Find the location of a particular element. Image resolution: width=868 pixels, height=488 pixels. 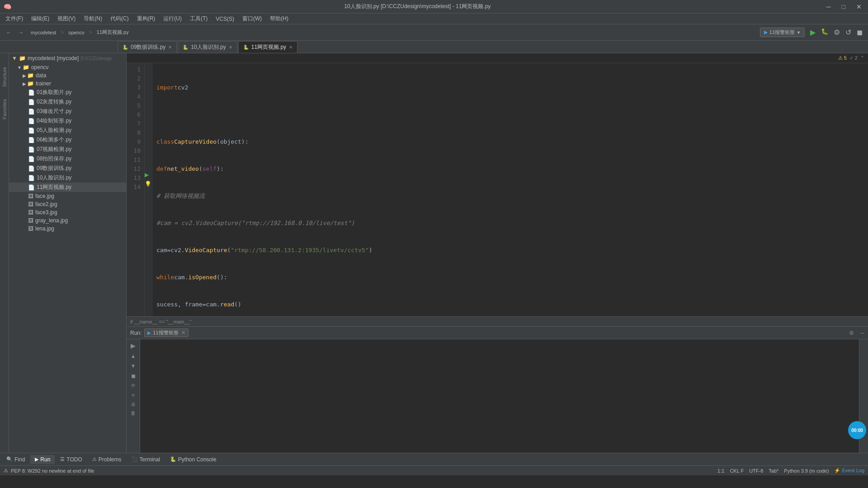

menu-navigate: 导航(N) is located at coordinates (93, 19).